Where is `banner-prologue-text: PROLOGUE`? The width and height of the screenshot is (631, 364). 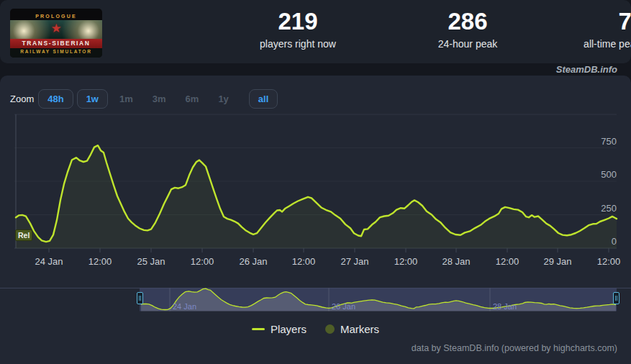
banner-prologue-text: PROLOGUE is located at coordinates (56, 16).